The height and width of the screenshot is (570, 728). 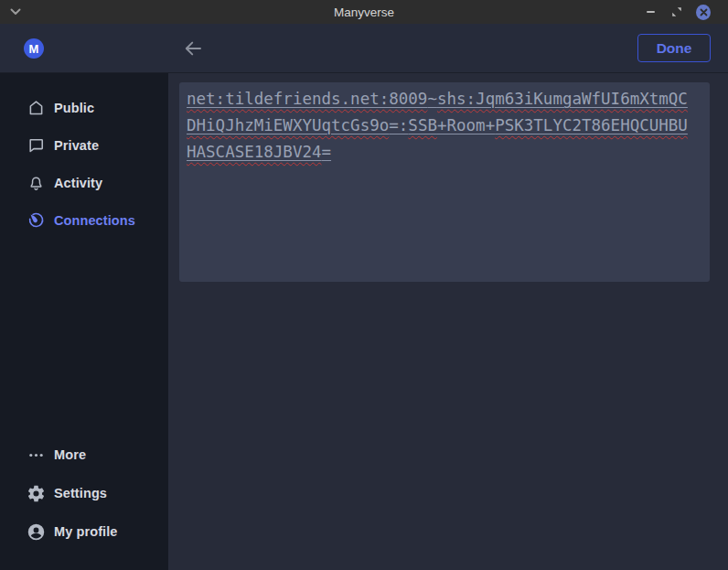 What do you see at coordinates (84, 493) in the screenshot?
I see `sidebar-item-settings: Settings` at bounding box center [84, 493].